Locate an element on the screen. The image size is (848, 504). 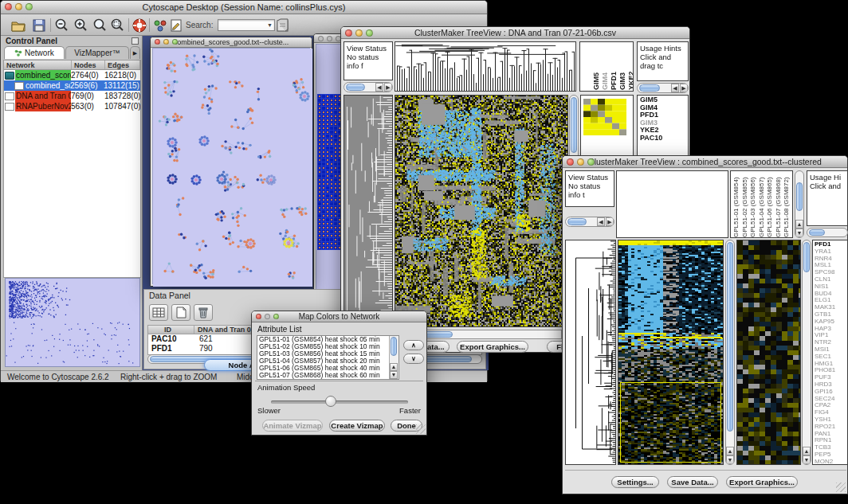
animate-vizmap-button: Animate Vizmap is located at coordinates (292, 425).